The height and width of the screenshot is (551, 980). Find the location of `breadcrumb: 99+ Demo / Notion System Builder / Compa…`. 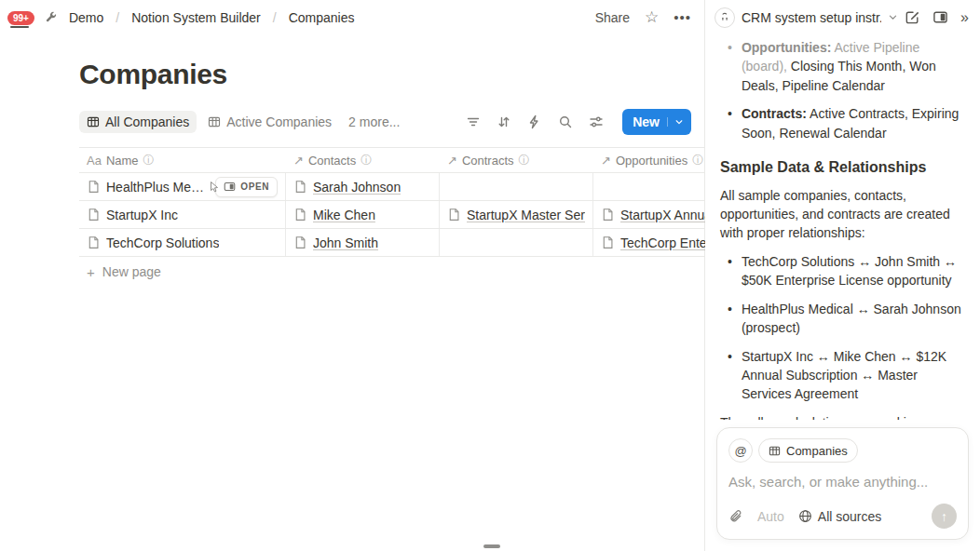

breadcrumb: 99+ Demo / Notion System Builder / Compa… is located at coordinates (183, 18).